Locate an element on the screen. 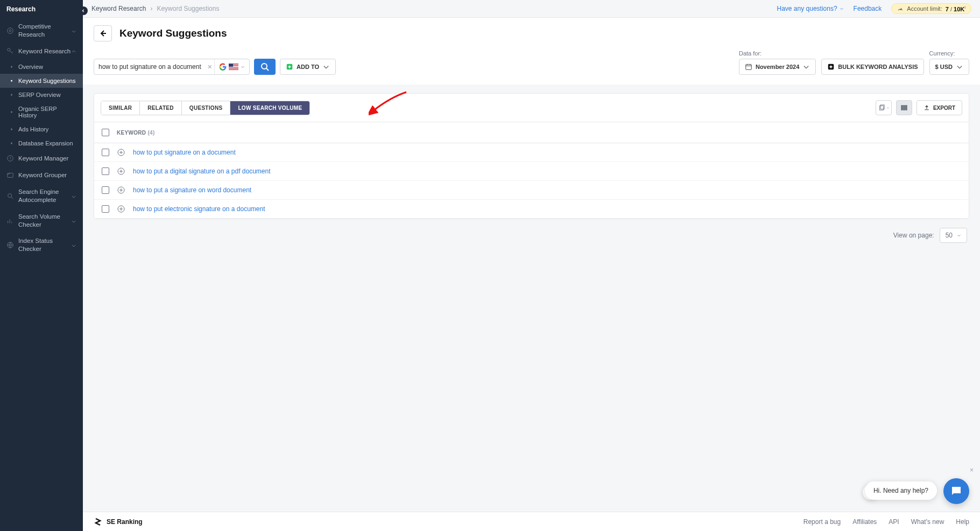 This screenshot has height=531, width=980. nav-search-autocomplete: Search Engine Autocomplete is located at coordinates (41, 196).